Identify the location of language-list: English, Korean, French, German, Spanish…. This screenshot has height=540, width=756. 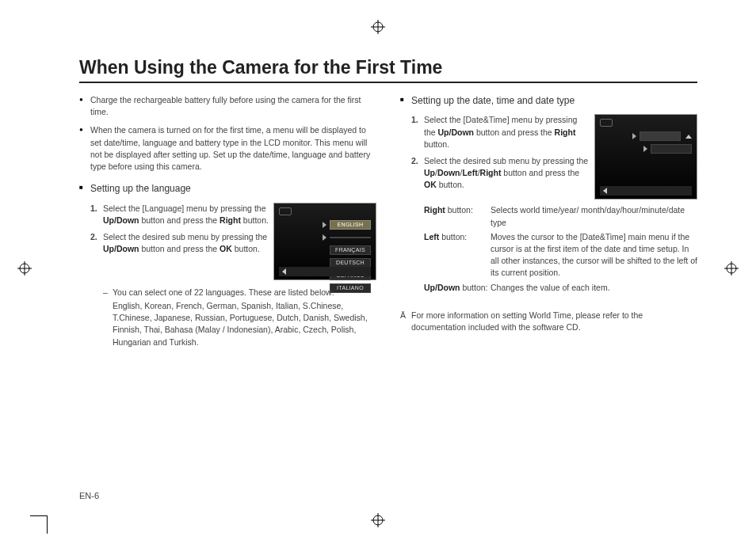
(244, 325).